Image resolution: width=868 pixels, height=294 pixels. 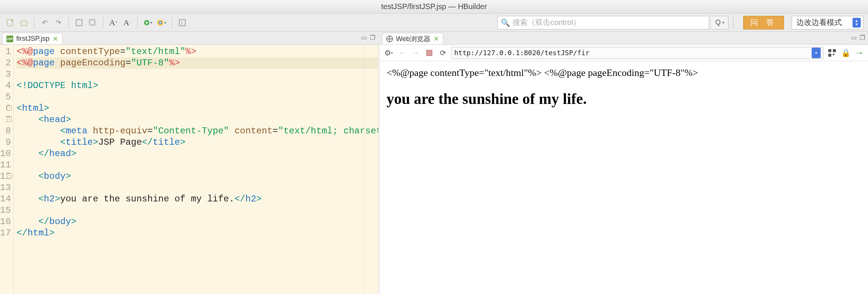 What do you see at coordinates (624, 53) in the screenshot?
I see `browser-toolbar: ⚙▾ ← → ⟳ http://127.0.0.1:8020/testJSP/f…` at bounding box center [624, 53].